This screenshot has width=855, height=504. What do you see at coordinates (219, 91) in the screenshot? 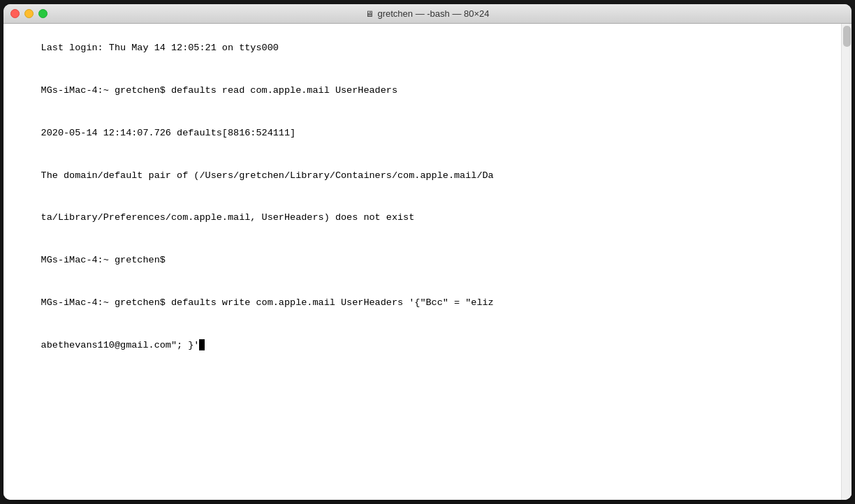
I see `line-2: MGs-iMac-4:~ gretchen$ defaults read com…` at bounding box center [219, 91].